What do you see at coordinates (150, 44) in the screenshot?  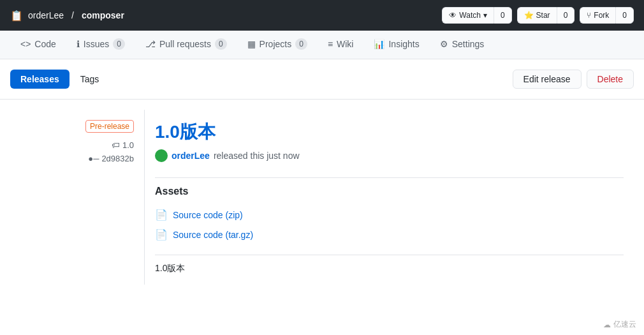 I see `pr-icon: ⎇` at bounding box center [150, 44].